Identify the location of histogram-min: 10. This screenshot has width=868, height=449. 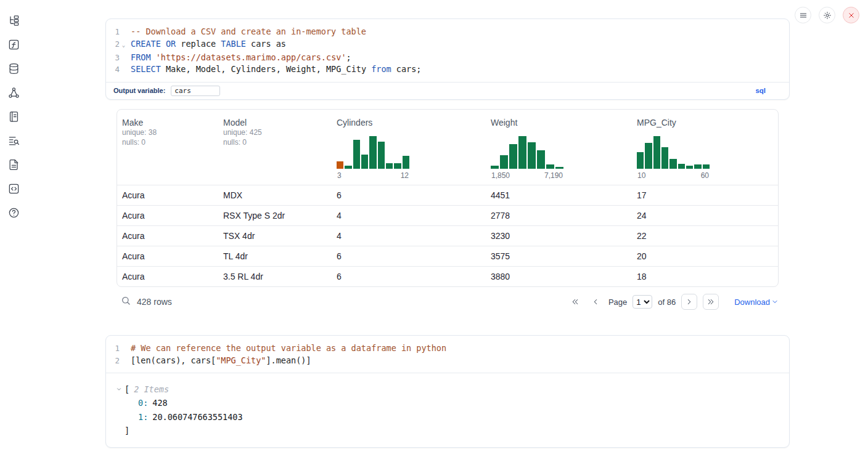
(641, 176).